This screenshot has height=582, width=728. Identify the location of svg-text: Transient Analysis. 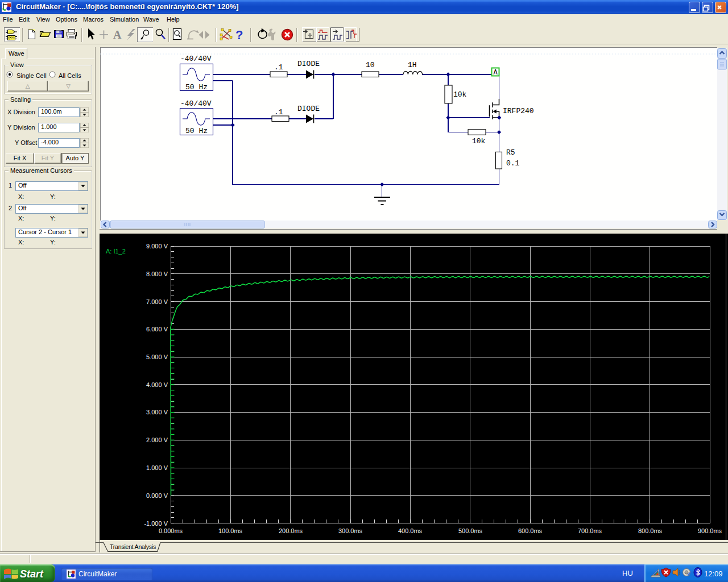
(133, 547).